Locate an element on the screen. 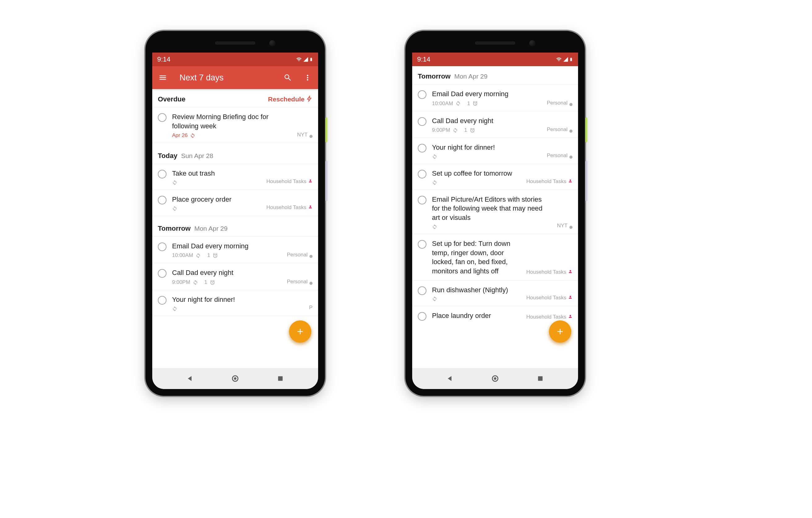 This screenshot has width=812, height=518. reschedule-button: Reschedule is located at coordinates (290, 99).